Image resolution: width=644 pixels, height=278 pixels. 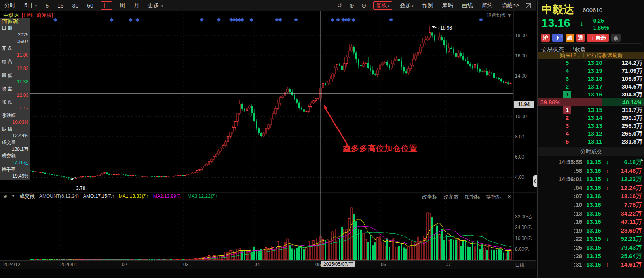 What do you see at coordinates (623, 126) in the screenshot?
I see `level-volume: 256.3万` at bounding box center [623, 126].